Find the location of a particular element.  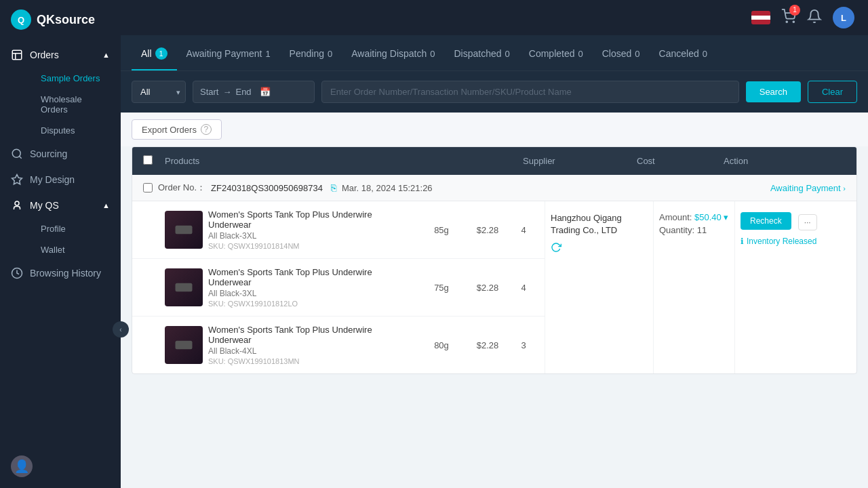

tab-closed: Closed 0 is located at coordinates (621, 53).